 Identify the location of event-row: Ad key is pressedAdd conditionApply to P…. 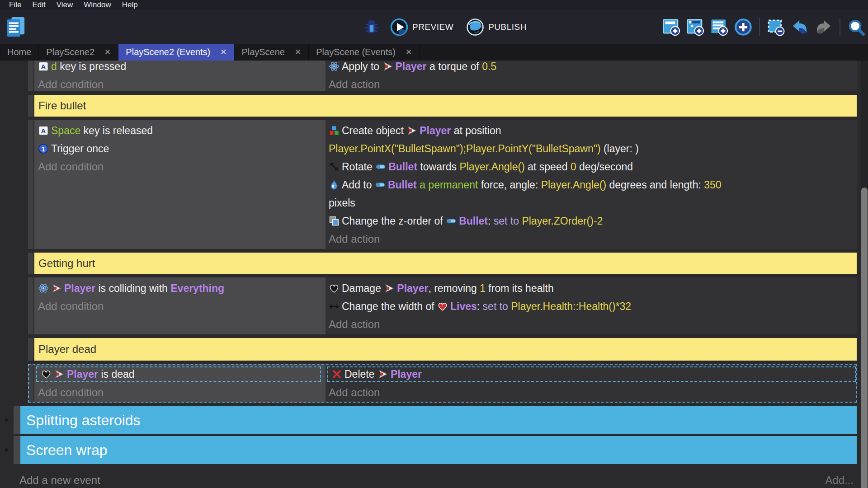
(442, 76).